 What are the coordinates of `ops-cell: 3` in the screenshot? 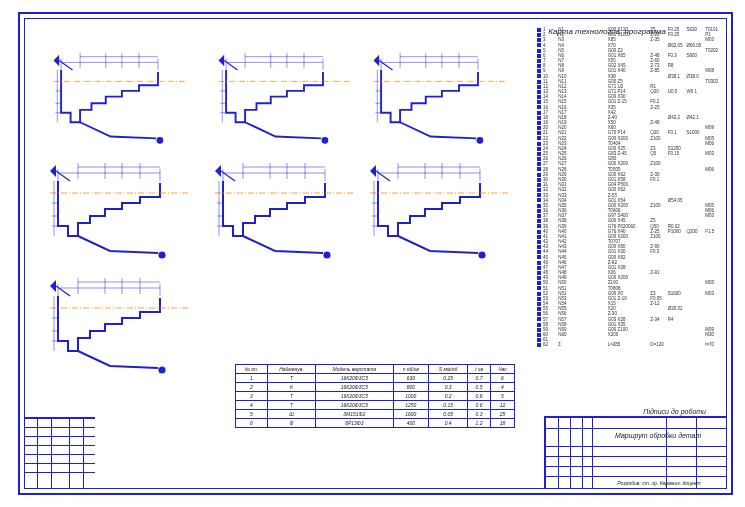 It's located at (252, 396).